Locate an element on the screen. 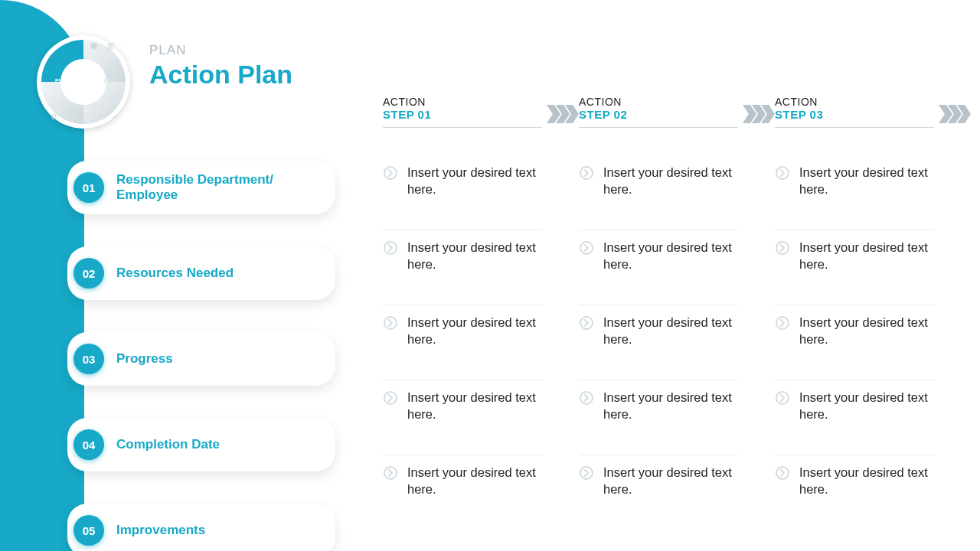 This screenshot has height=551, width=980. step-number-label: STEP 03 is located at coordinates (854, 115).